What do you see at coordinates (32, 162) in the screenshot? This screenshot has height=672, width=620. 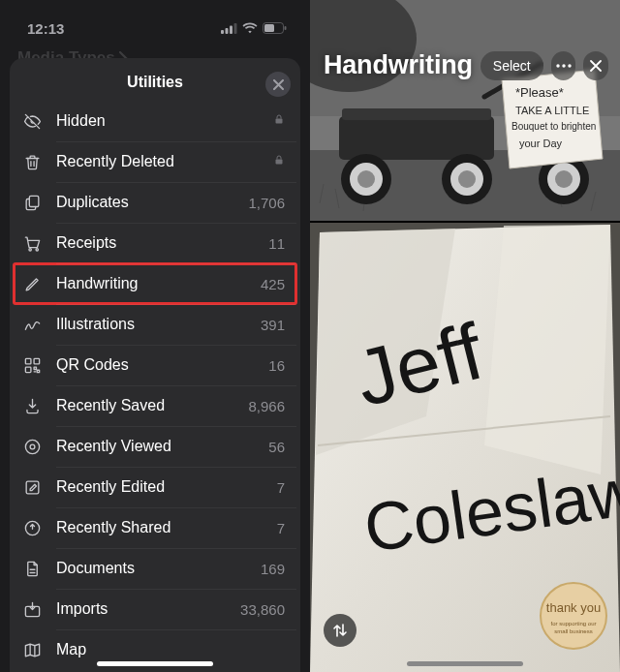 I see `trash-icon` at bounding box center [32, 162].